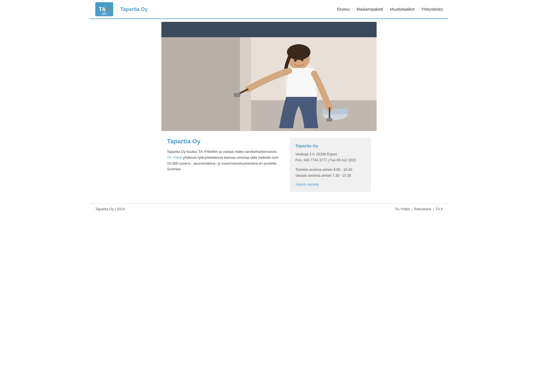  I want to click on page-title: Tapartia Oy, so click(225, 141).